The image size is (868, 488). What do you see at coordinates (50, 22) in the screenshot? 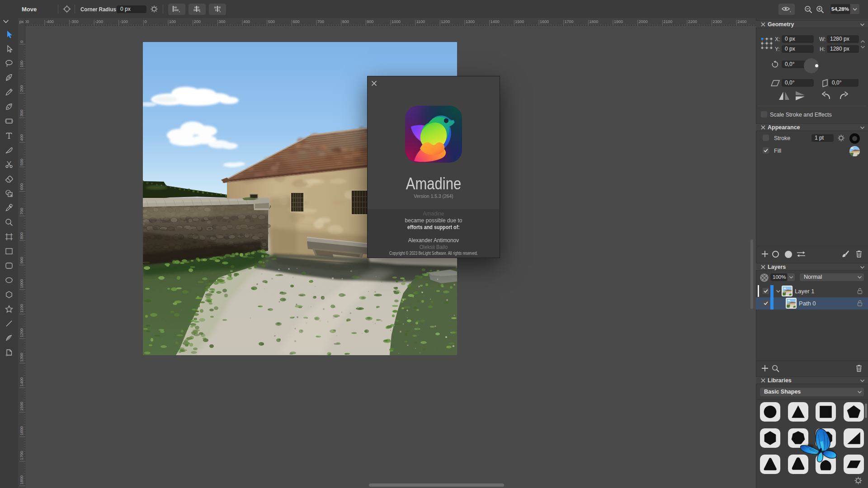
I see `svg-text: -400` at bounding box center [50, 22].